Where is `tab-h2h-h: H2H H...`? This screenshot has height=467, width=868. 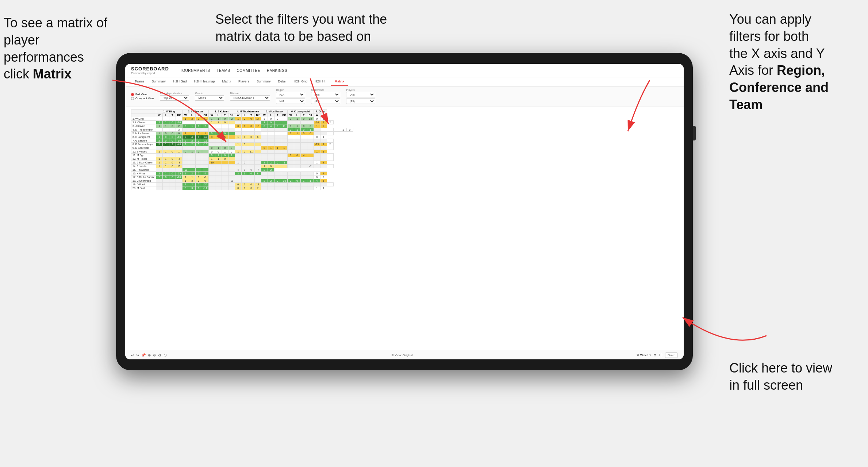
tab-h2h-h: H2H H... is located at coordinates (321, 82).